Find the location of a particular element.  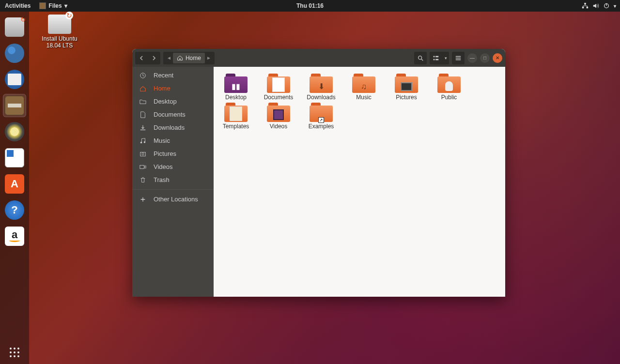

sidebar-separator is located at coordinates (173, 190).